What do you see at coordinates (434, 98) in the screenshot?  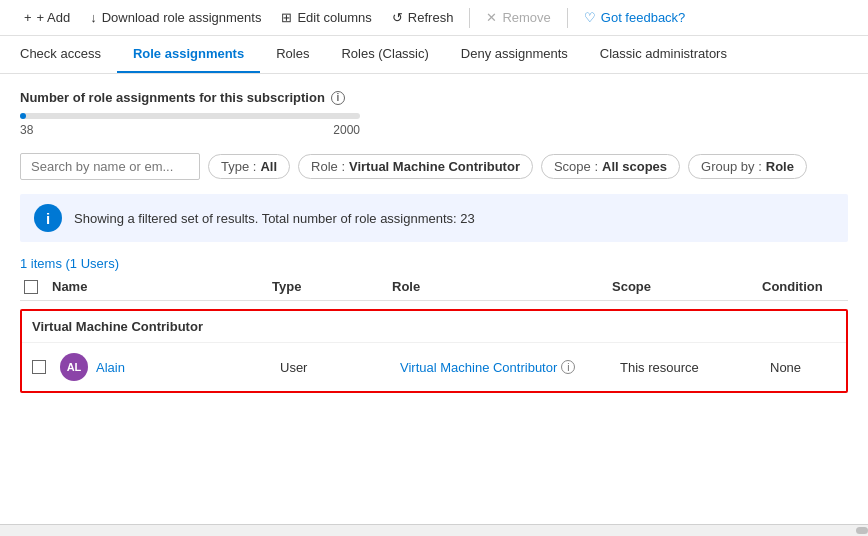 I see `subscription-title: Number of role assignments for this subs…` at bounding box center [434, 98].